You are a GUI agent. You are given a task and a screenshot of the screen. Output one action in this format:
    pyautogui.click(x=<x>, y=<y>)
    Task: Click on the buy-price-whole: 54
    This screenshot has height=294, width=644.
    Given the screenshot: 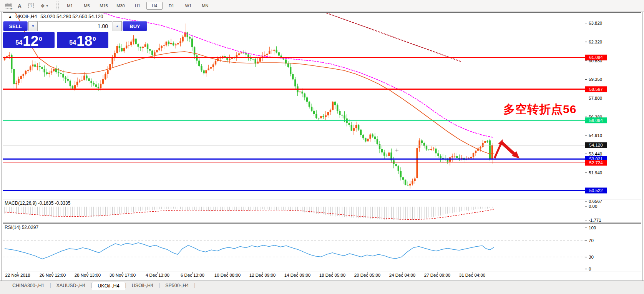 What is the action you would take?
    pyautogui.click(x=73, y=43)
    